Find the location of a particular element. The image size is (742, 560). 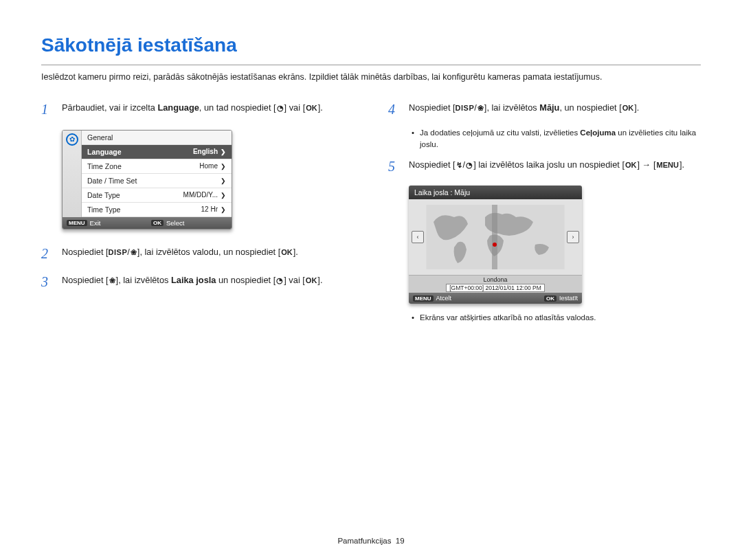

map-caption: Londona [GMT+00:00] 2012/01/01 12:00 PM is located at coordinates (495, 284).